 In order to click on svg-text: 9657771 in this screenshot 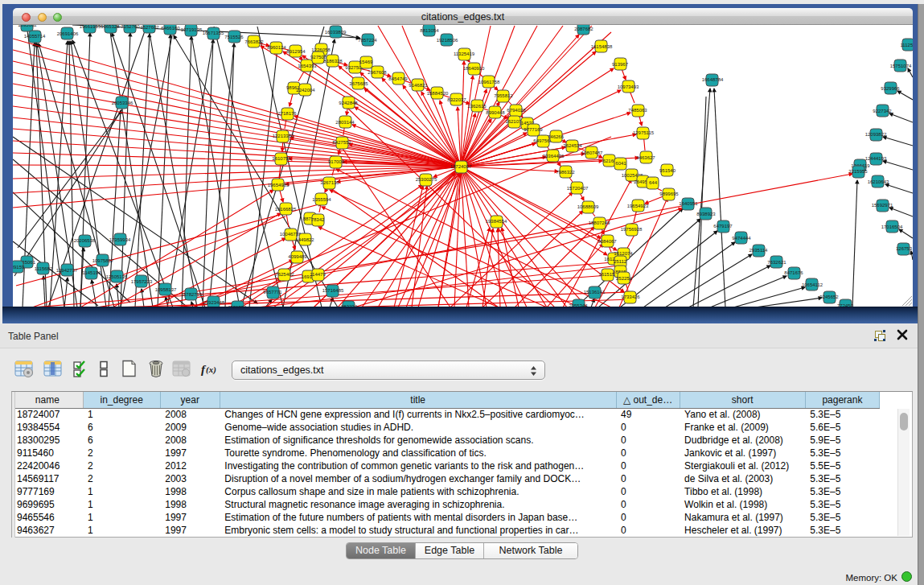, I will do `click(273, 292)`.